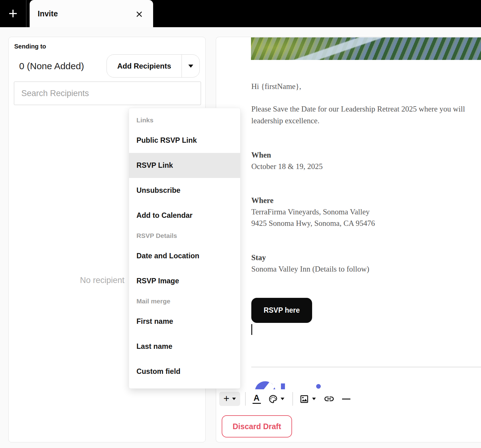  Describe the element at coordinates (139, 14) in the screenshot. I see `close-icon` at that location.